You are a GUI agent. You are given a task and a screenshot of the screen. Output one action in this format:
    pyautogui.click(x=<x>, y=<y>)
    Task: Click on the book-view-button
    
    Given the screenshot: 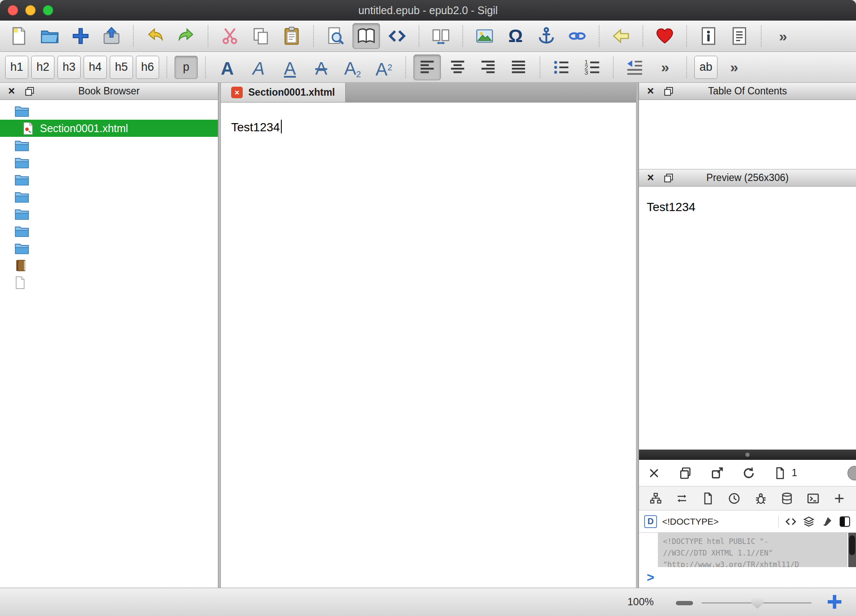 What is the action you would take?
    pyautogui.click(x=366, y=36)
    